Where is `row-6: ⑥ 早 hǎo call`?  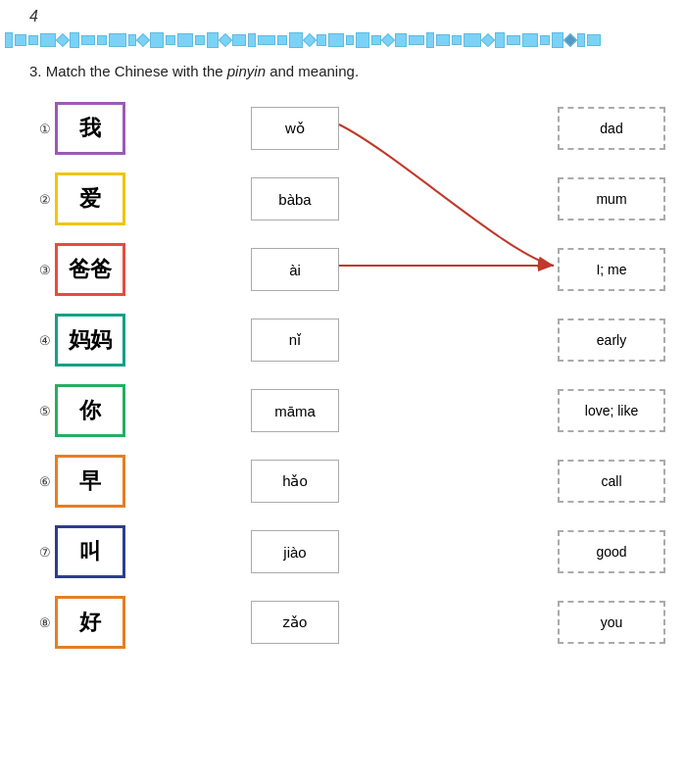
row-6: ⑥ 早 hǎo call is located at coordinates (343, 481).